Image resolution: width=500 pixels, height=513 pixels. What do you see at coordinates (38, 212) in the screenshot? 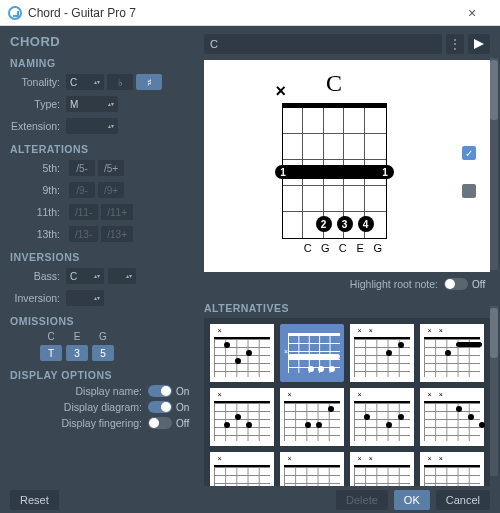
I see `alt11-label: 11th:` at bounding box center [38, 212].